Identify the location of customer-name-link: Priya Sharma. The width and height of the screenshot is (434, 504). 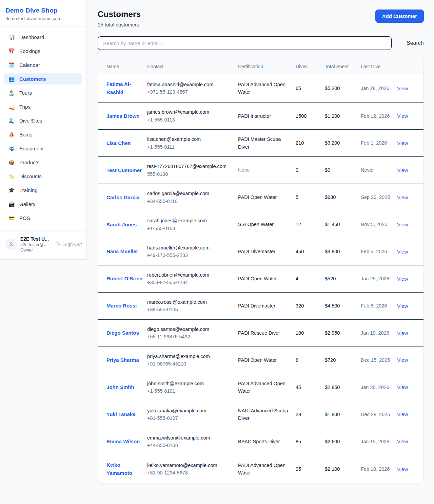
(123, 360).